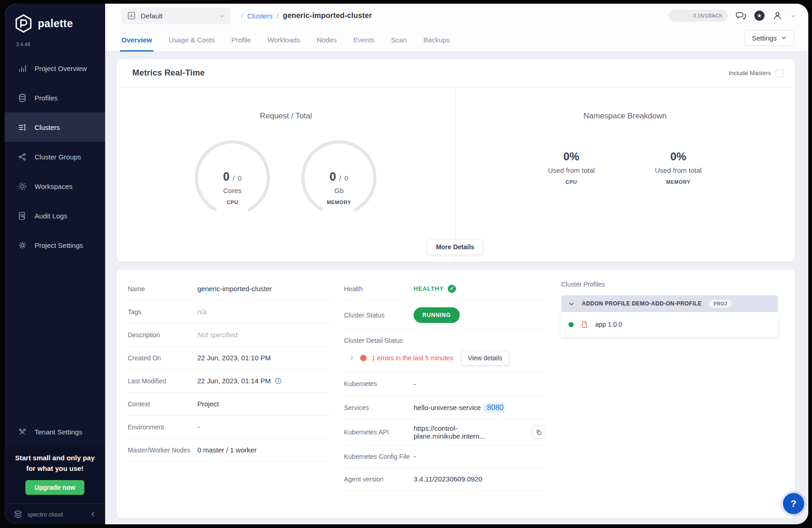 This screenshot has width=812, height=528. I want to click on whats-new-icon: ★, so click(759, 16).